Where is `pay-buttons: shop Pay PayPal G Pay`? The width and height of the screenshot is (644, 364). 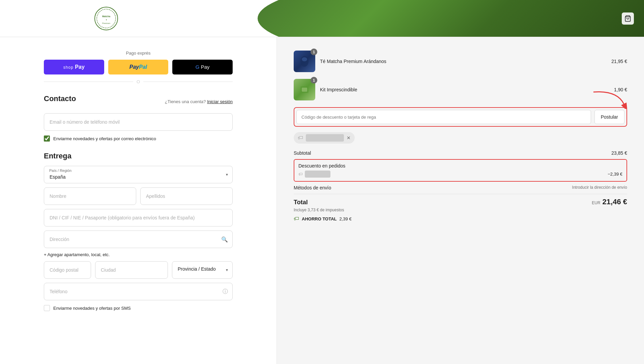 pay-buttons: shop Pay PayPal G Pay is located at coordinates (138, 67).